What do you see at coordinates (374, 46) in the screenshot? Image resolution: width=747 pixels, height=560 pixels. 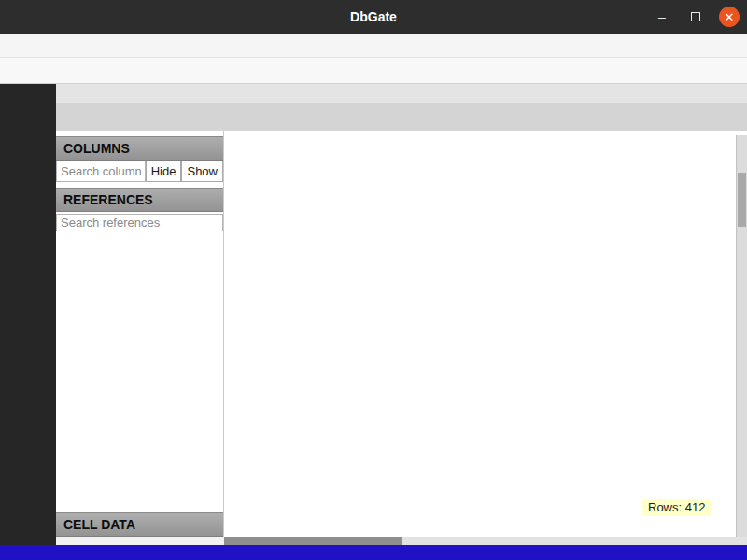 I see `menu-bar` at bounding box center [374, 46].